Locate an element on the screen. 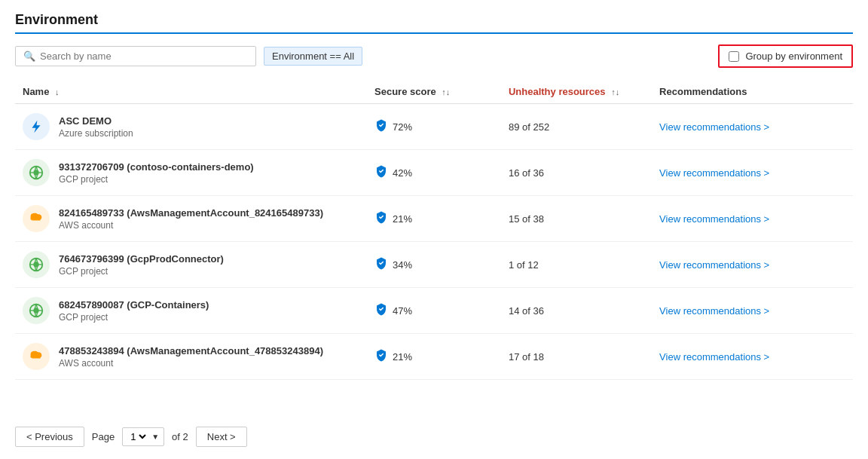 The width and height of the screenshot is (868, 459). cell-unhealthy-4: 14 of 36 is located at coordinates (576, 311).